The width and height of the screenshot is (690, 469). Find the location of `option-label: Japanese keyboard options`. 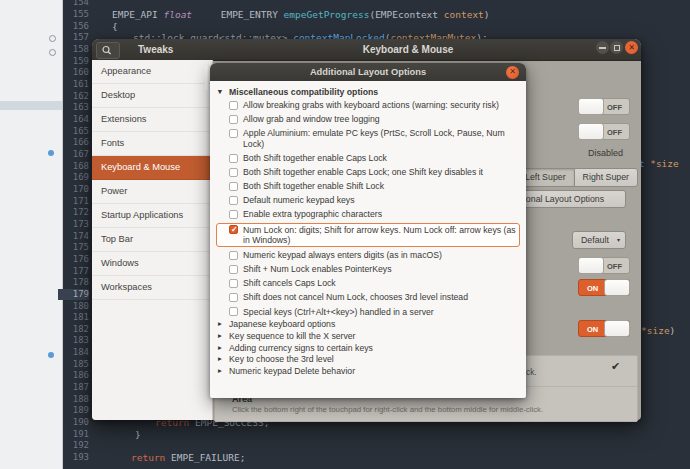

option-label: Japanese keyboard options is located at coordinates (374, 324).